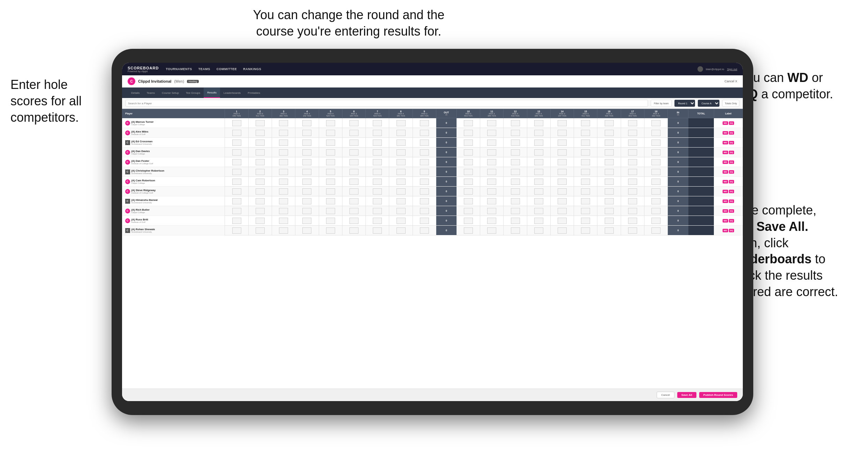 This screenshot has width=868, height=467. What do you see at coordinates (260, 191) in the screenshot?
I see `hole-2-input` at bounding box center [260, 191].